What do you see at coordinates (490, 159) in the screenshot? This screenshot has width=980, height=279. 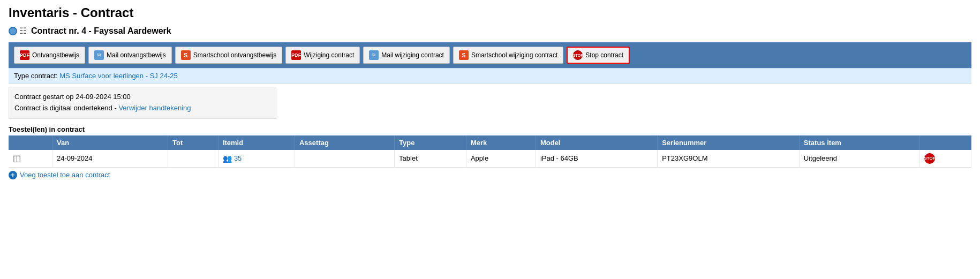 I see `table-row: ◫ 24-09-2024 👥 35 Tablet Apple iPad - 64…` at bounding box center [490, 159].